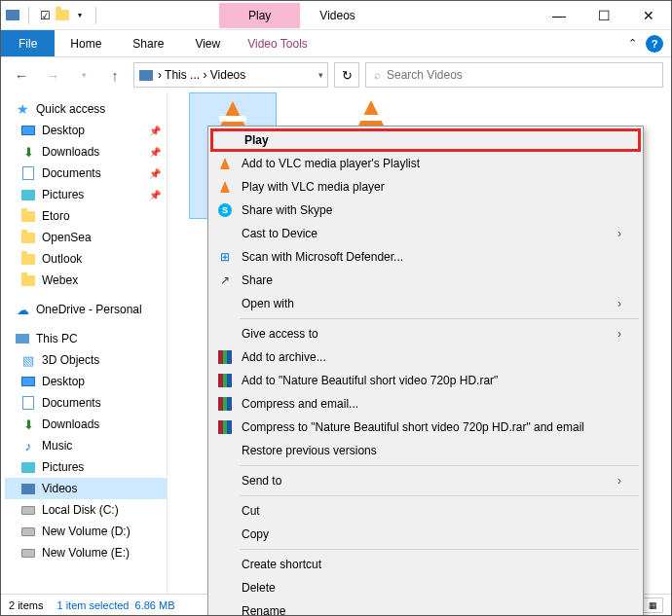 The width and height of the screenshot is (672, 616). Describe the element at coordinates (426, 187) in the screenshot. I see `ctx-play-vlc: Play with VLC media player` at that location.